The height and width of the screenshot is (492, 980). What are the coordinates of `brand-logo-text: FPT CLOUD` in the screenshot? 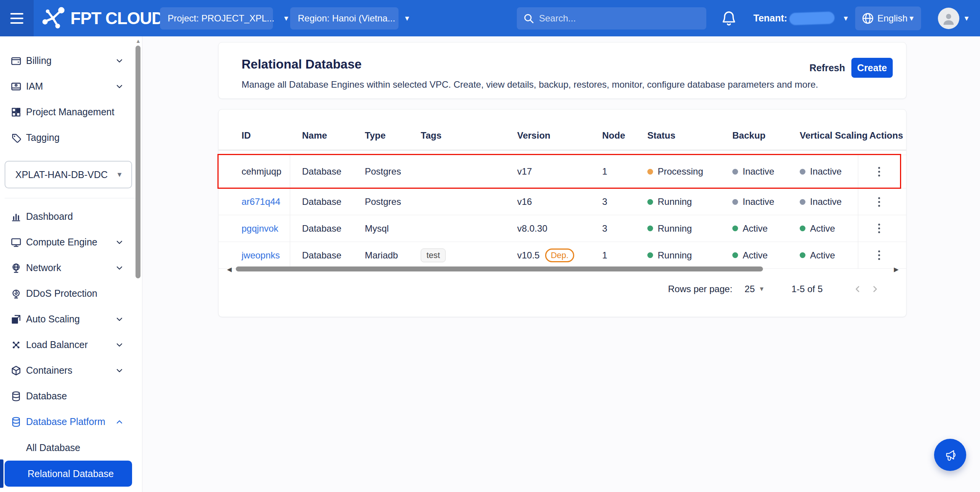 It's located at (117, 18).